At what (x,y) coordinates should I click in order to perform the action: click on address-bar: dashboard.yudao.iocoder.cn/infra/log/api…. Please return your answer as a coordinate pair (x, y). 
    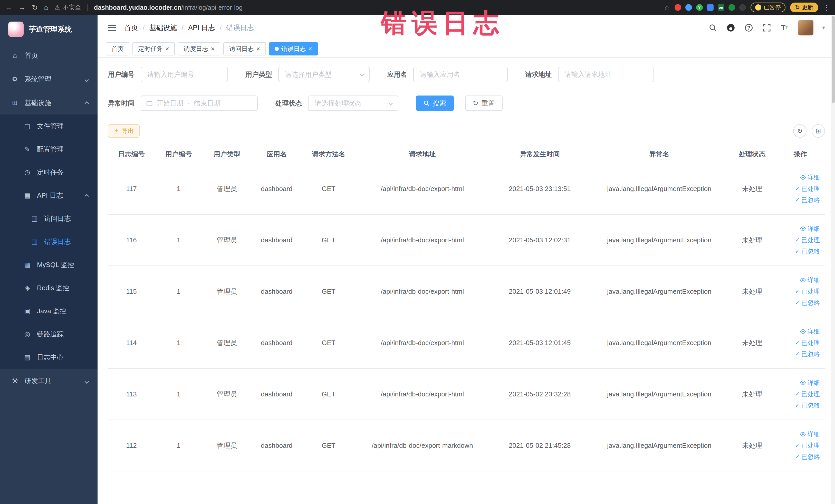
    Looking at the image, I should click on (168, 7).